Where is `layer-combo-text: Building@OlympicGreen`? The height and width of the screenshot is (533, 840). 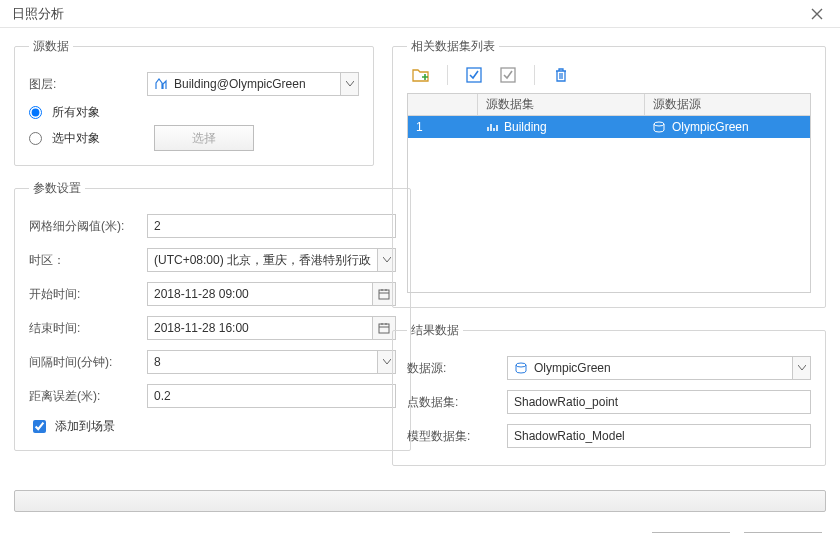 layer-combo-text: Building@OlympicGreen is located at coordinates (240, 84).